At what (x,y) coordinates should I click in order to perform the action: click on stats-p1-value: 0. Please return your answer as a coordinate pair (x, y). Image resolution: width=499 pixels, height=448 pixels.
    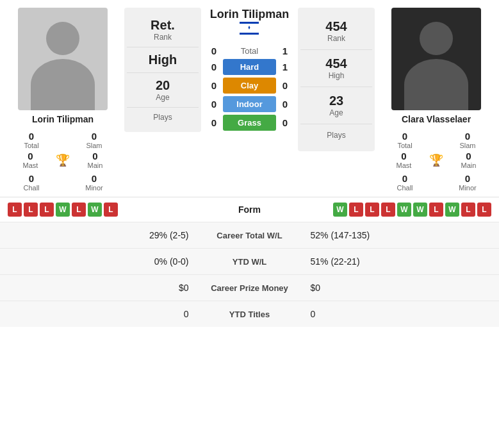
    Looking at the image, I should click on (106, 314).